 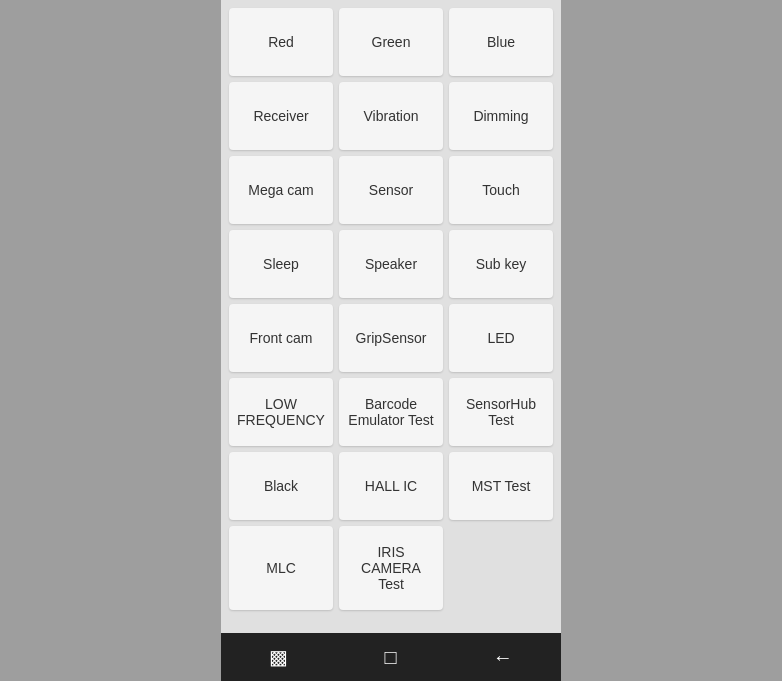 I want to click on button-sleep: Sleep, so click(x=281, y=264).